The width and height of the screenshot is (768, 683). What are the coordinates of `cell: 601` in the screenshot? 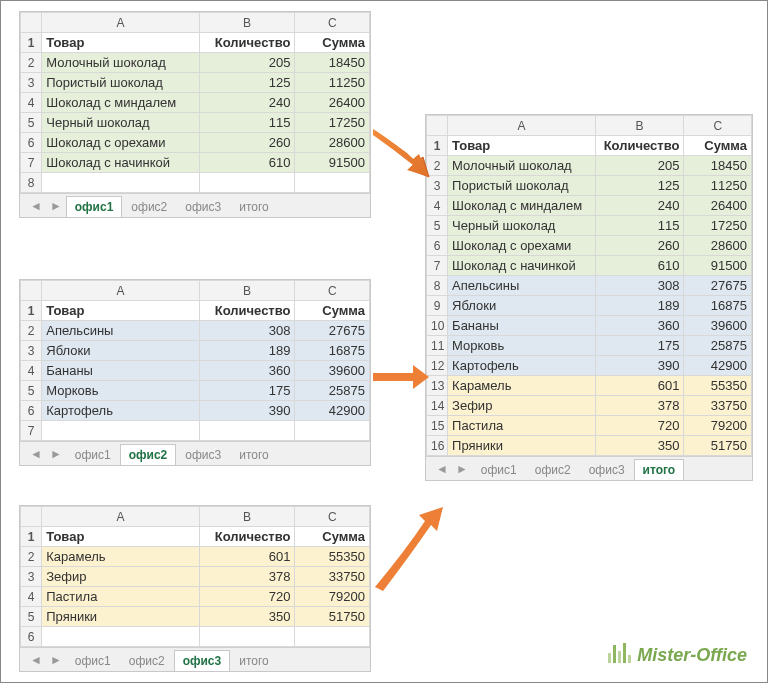 It's located at (247, 557).